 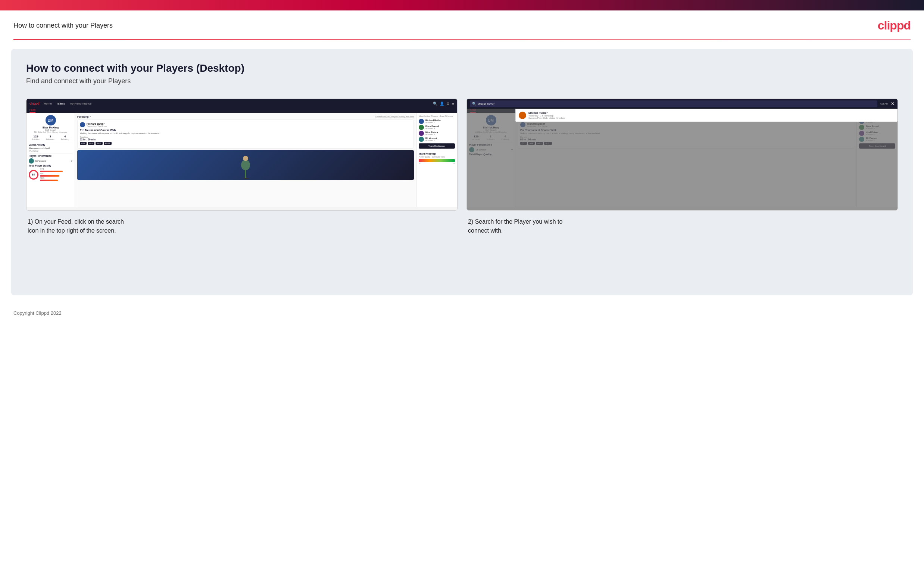 I want to click on post-card: Richard Butler Yesterday · The Grove Pre…, so click(x=245, y=134).